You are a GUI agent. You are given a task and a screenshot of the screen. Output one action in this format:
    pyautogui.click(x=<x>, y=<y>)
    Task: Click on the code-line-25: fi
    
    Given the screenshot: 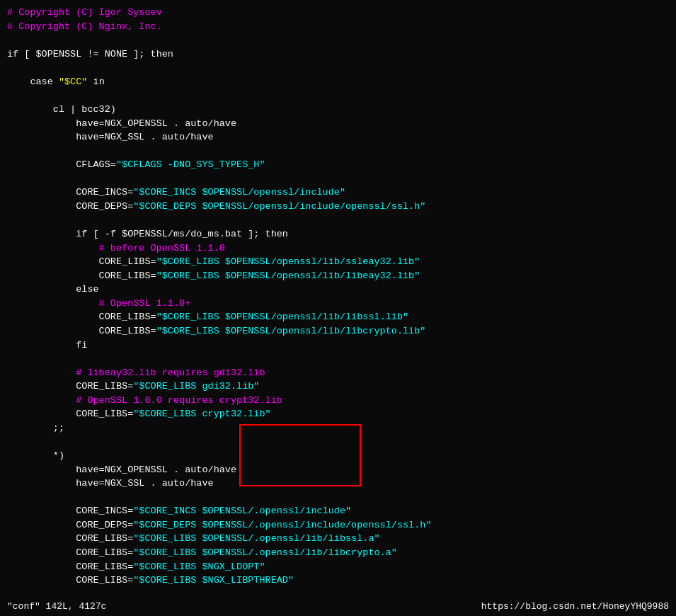 What is the action you would take?
    pyautogui.click(x=338, y=346)
    